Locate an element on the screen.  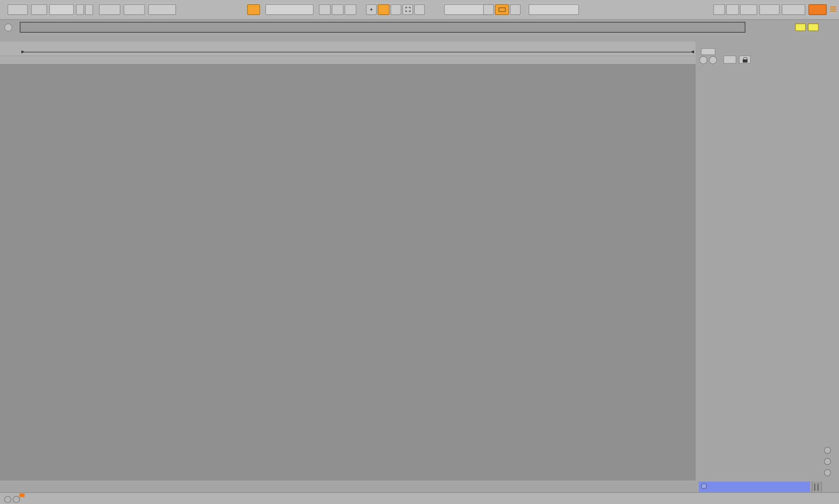
previous-locator-button is located at coordinates (704, 60).